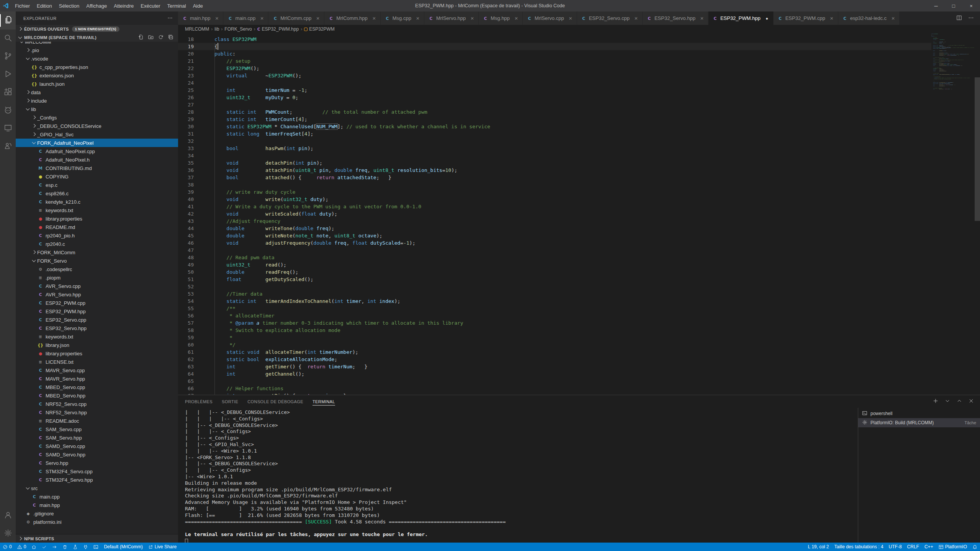 This screenshot has width=980, height=551. Describe the element at coordinates (97, 294) in the screenshot. I see `tree-item-AVR_Servo.hpp: CAVR_Servo.hpp` at that location.